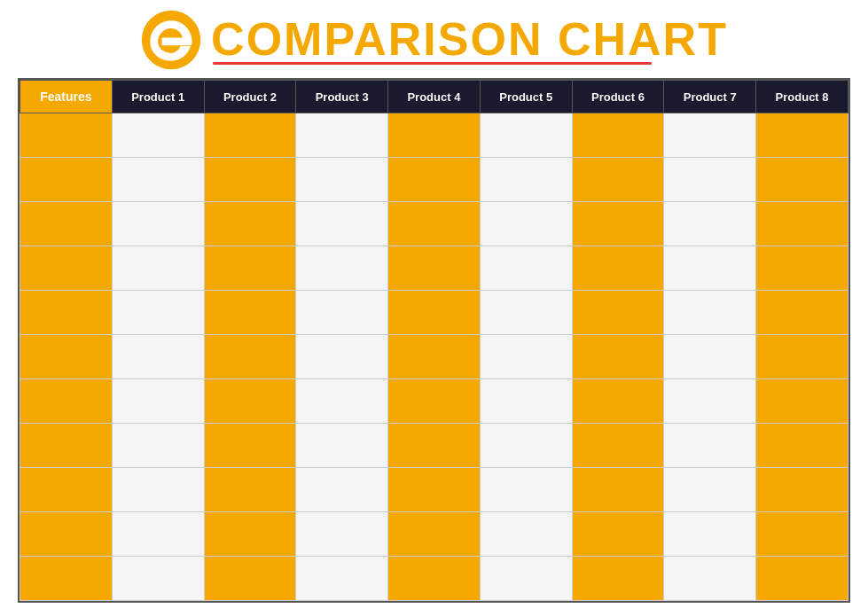  What do you see at coordinates (470, 41) in the screenshot?
I see `title-wrapper: COMPARISON CHART` at bounding box center [470, 41].